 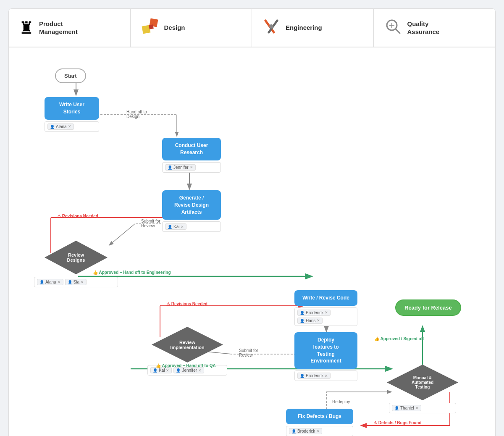 What do you see at coordinates (192, 227) in the screenshot?
I see `generate-revise-tags: Kai✕` at bounding box center [192, 227].